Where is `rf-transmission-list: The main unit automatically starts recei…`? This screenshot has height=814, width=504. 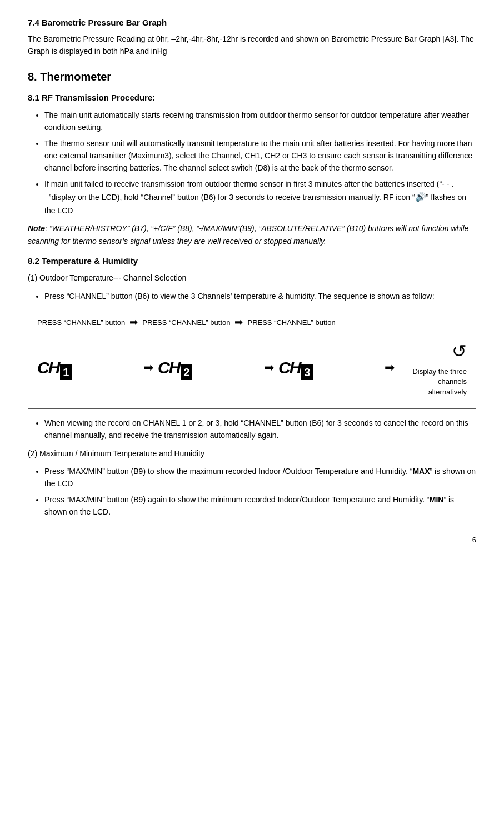 rf-transmission-list: The main unit automatically starts recei… is located at coordinates (260, 163).